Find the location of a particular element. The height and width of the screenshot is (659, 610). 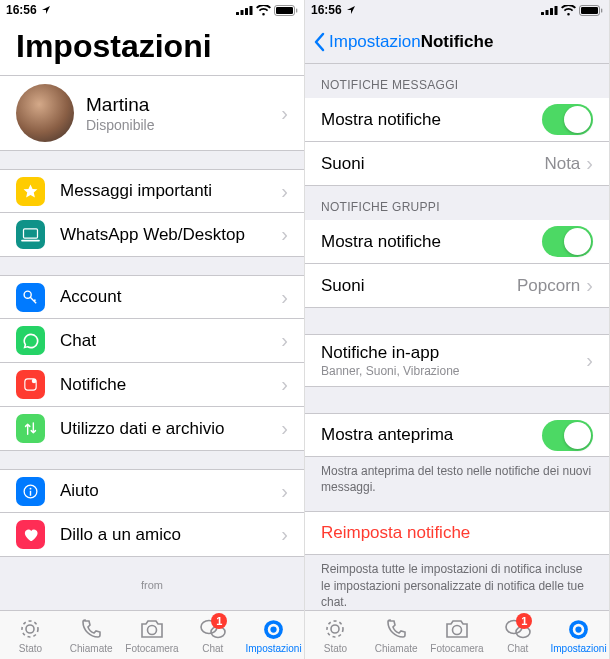

section-footer-reset: Reimposta tutte le impostazioni di notif… is located at coordinates (457, 582).